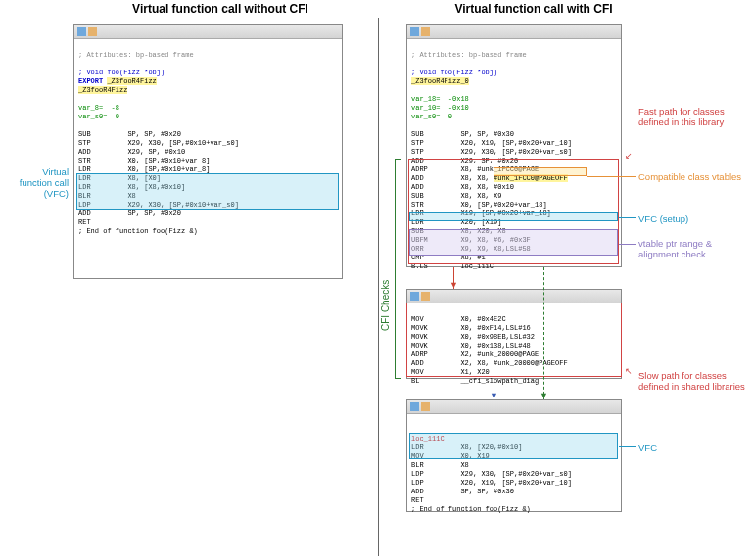 This screenshot has height=560, width=752. I want to click on cfi-label: CFI Checks, so click(386, 305).